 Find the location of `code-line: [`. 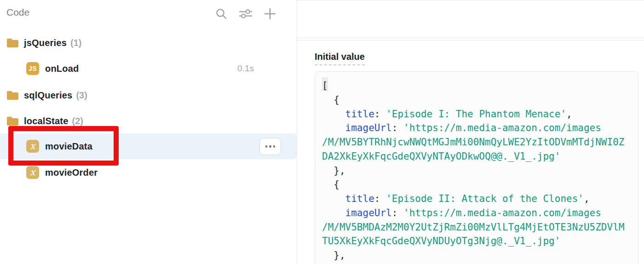

code-line: [ is located at coordinates (477, 86).